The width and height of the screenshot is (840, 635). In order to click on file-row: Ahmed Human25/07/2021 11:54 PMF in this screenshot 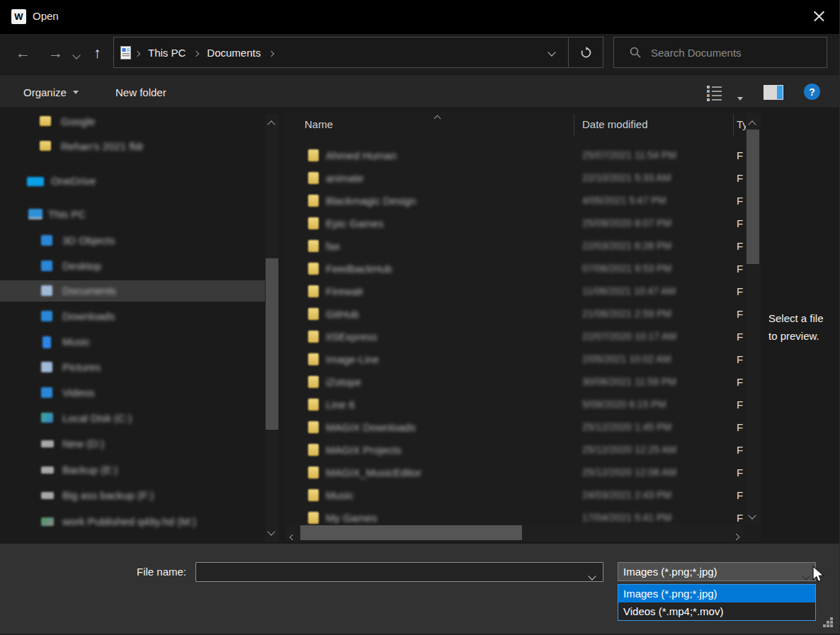, I will do `click(516, 156)`.